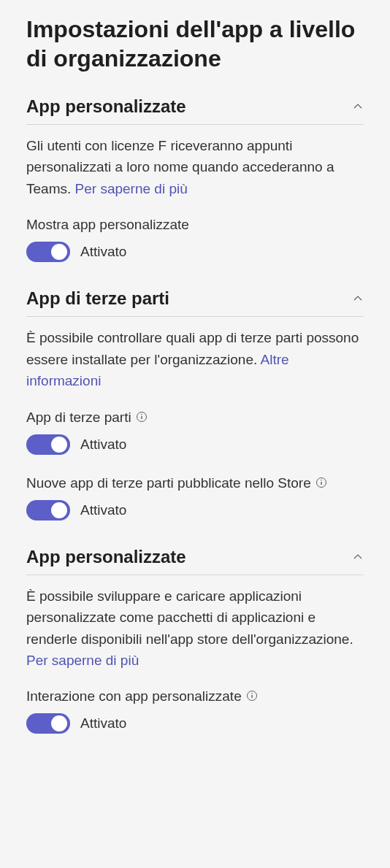  What do you see at coordinates (79, 418) in the screenshot?
I see `label-text: App di terze parti` at bounding box center [79, 418].